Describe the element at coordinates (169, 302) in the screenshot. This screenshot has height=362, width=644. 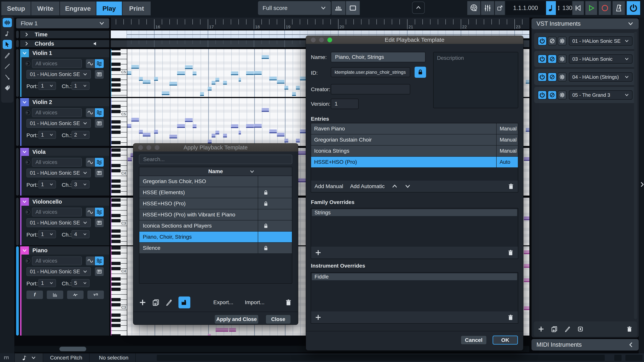
I see `edit-template-icon` at that location.